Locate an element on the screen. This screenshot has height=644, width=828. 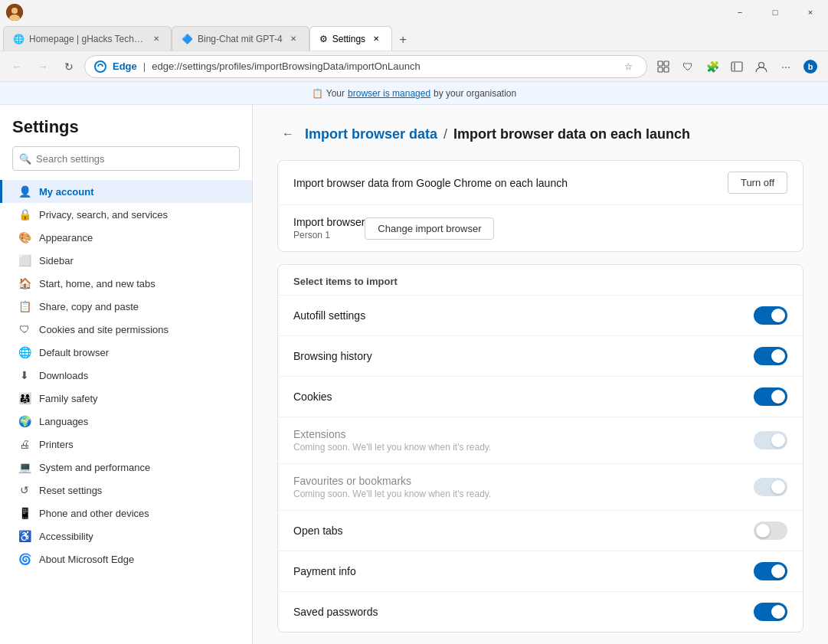
managed-link: browser is managed is located at coordinates (389, 93).